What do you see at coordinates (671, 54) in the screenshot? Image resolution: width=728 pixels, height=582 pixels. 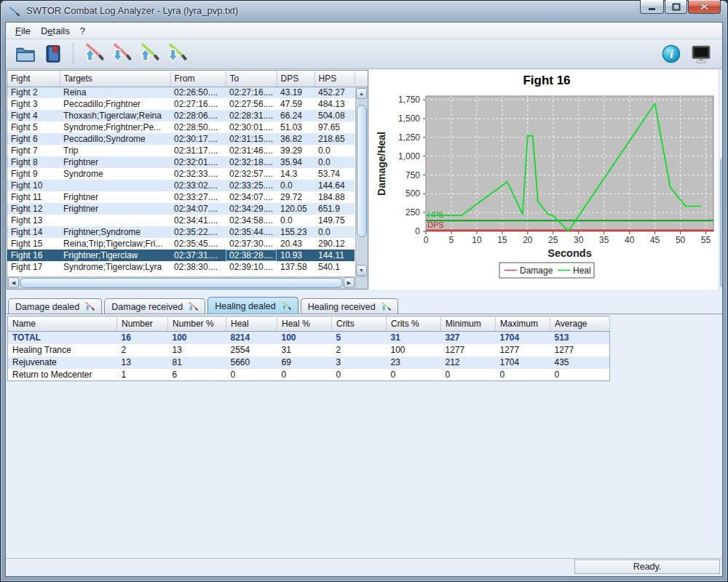 I see `svg-text: i` at bounding box center [671, 54].